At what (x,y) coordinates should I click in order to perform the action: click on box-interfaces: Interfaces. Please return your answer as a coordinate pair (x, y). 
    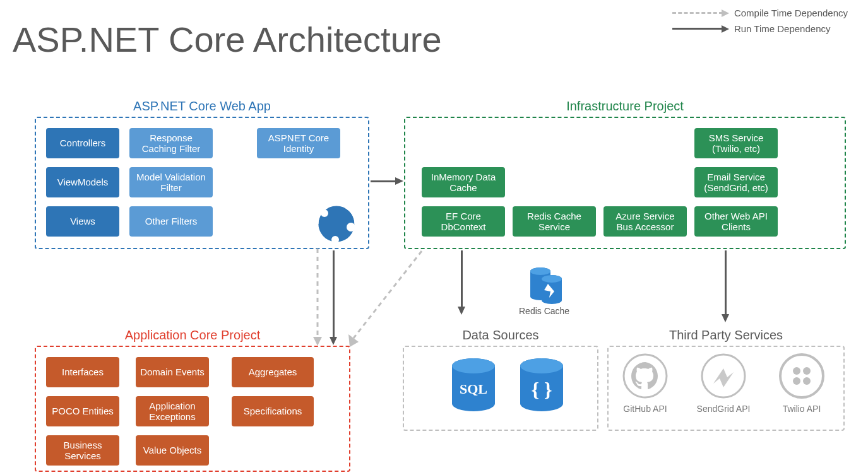
    Looking at the image, I should click on (83, 372).